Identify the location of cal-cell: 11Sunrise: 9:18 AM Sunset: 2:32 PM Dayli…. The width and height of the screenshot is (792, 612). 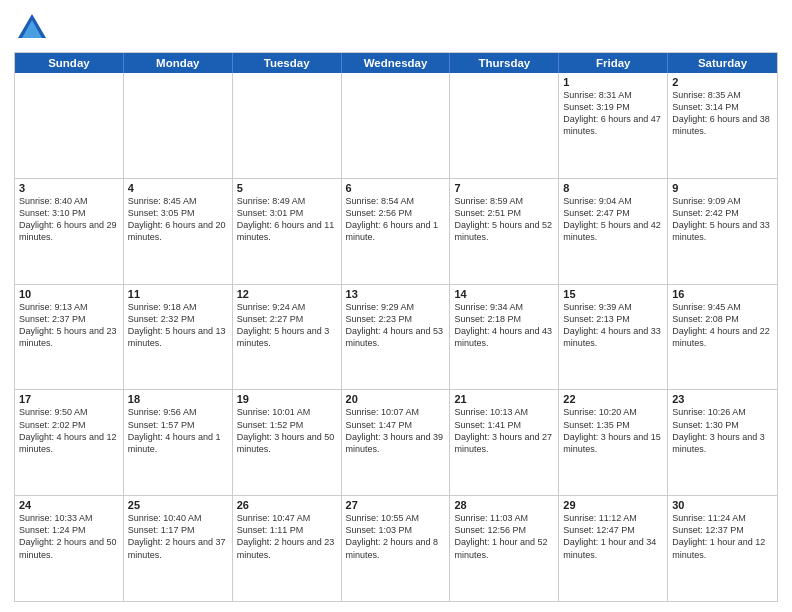
(178, 338).